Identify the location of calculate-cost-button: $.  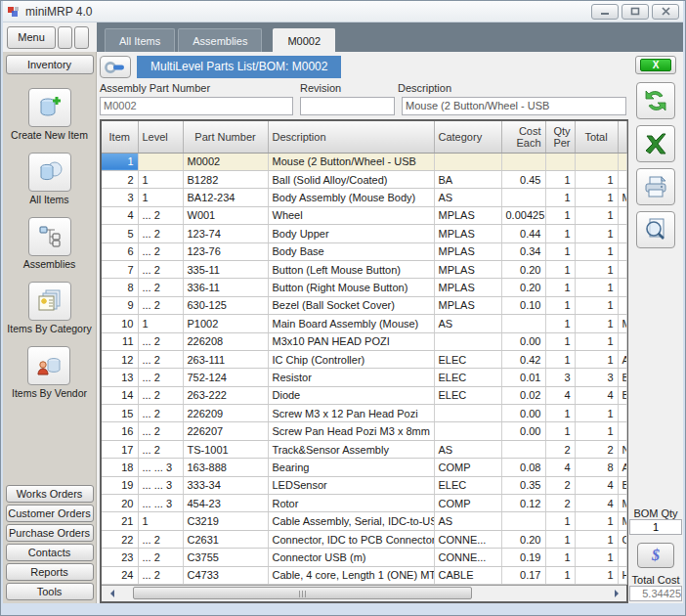
(656, 555).